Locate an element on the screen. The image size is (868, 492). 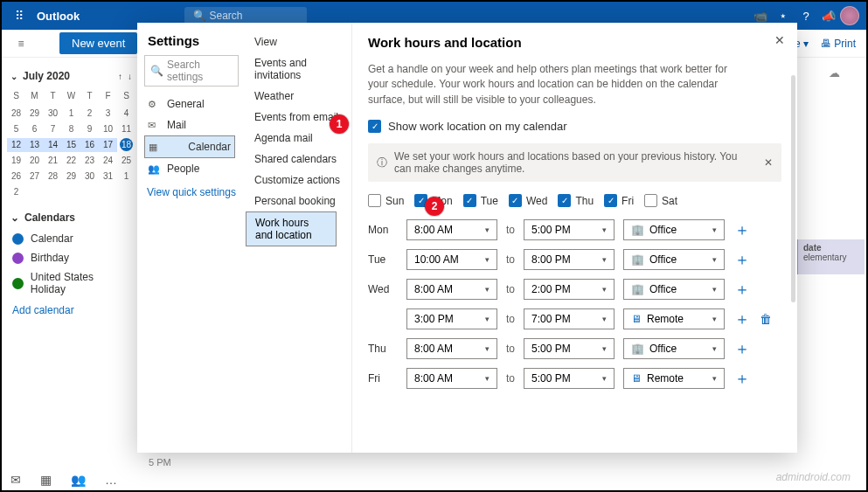
date-cell: 5 is located at coordinates (16, 129).